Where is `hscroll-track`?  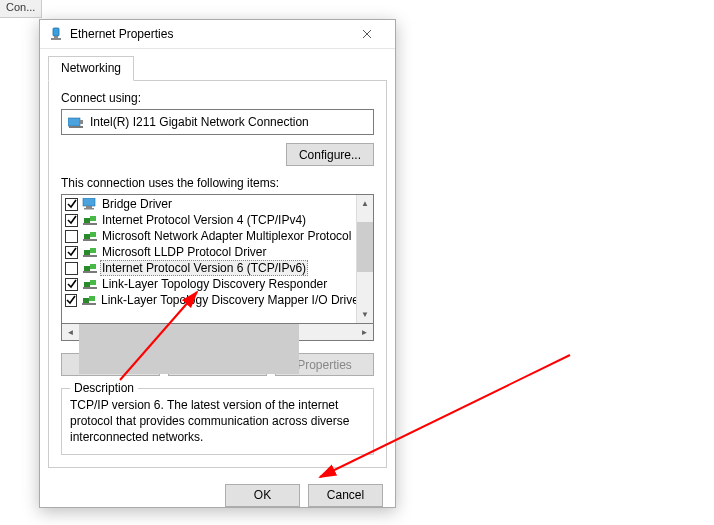 hscroll-track is located at coordinates (218, 332).